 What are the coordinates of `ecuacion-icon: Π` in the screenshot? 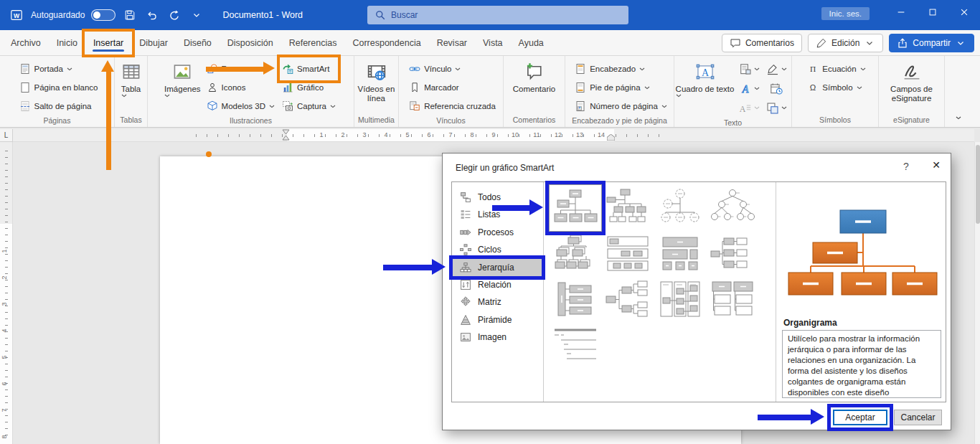 It's located at (813, 69).